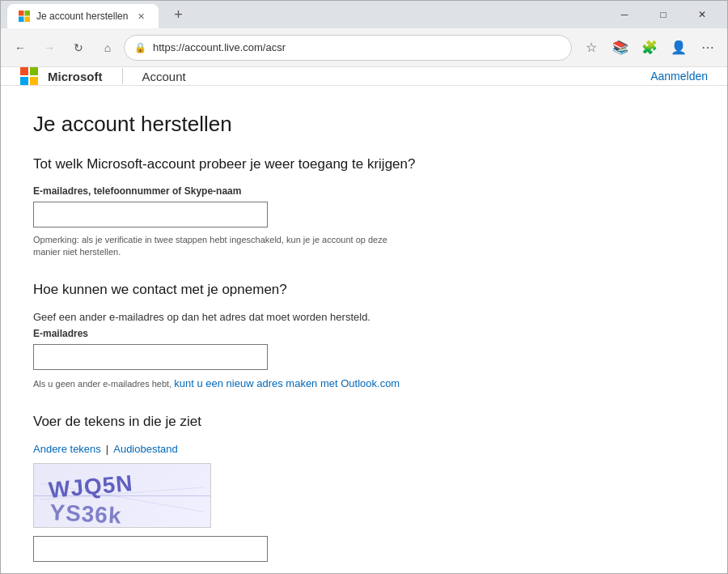  Describe the element at coordinates (164, 76) in the screenshot. I see `header-account-label: Account` at that location.